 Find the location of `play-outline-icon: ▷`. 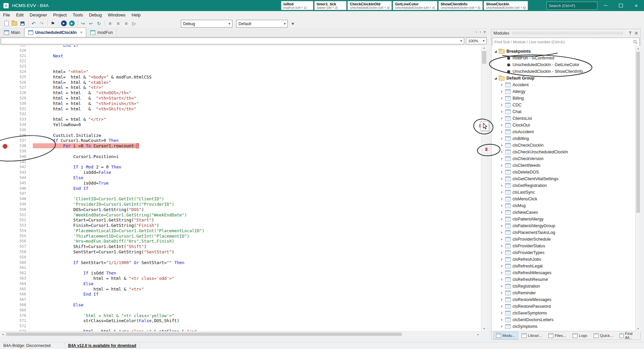

play-outline-icon: ▷ is located at coordinates (134, 23).